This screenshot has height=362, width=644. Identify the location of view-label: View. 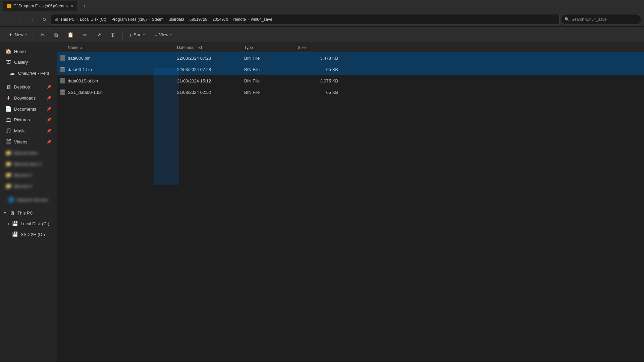
(164, 35).